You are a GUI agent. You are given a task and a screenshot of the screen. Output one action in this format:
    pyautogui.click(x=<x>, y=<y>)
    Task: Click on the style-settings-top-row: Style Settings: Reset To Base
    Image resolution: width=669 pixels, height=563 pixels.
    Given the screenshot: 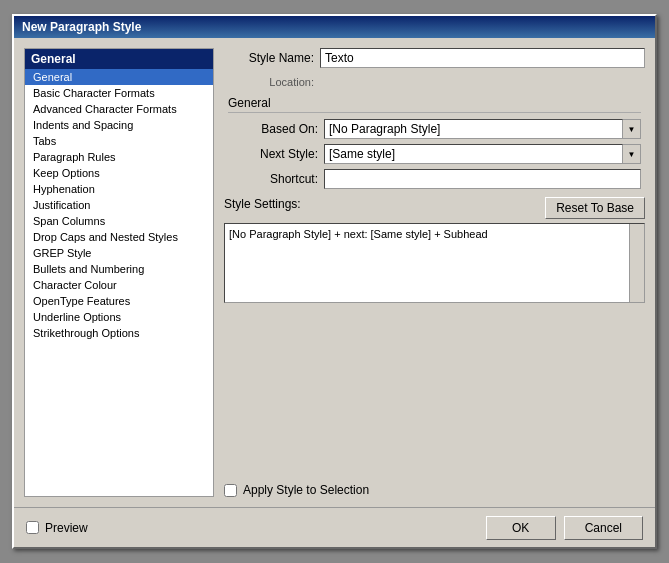 What is the action you would take?
    pyautogui.click(x=434, y=208)
    